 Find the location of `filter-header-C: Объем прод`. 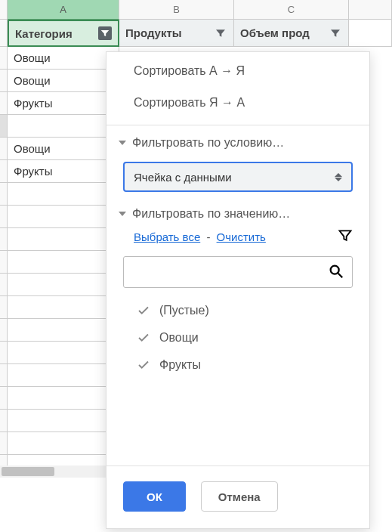

filter-header-C: Объем прод is located at coordinates (292, 33).